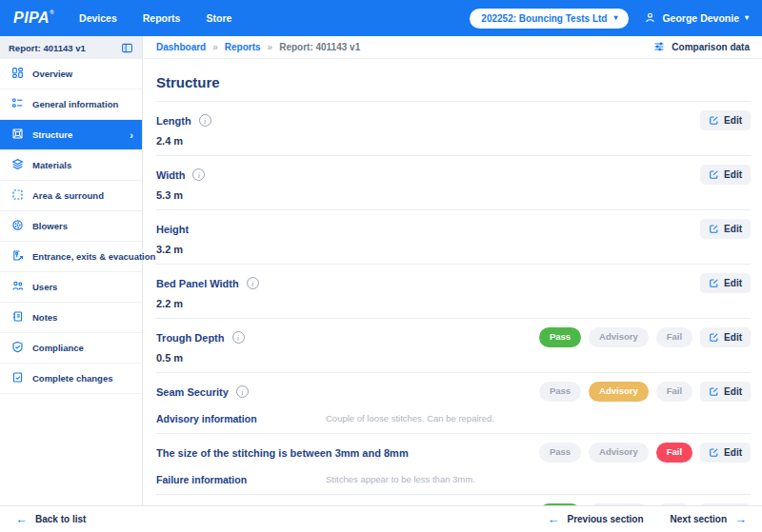  What do you see at coordinates (70, 318) in the screenshot?
I see `sidebar-item-notes: Notes ›` at bounding box center [70, 318].